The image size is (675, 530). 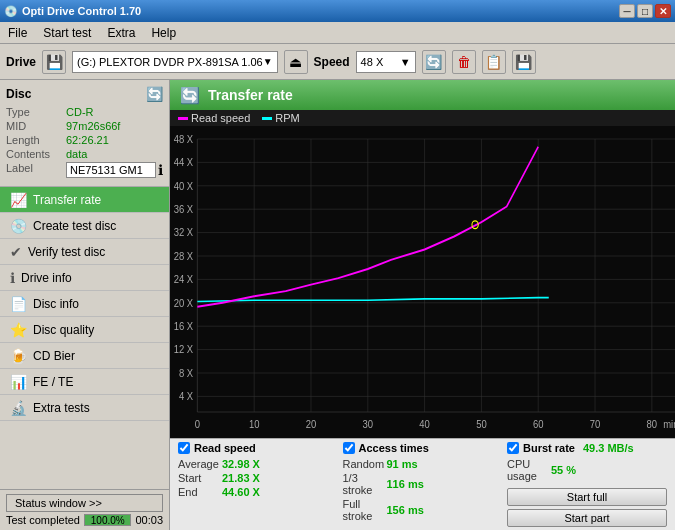 What do you see at coordinates (587, 508) in the screenshot?
I see `stat-buttons: Start full Start part` at bounding box center [587, 508].